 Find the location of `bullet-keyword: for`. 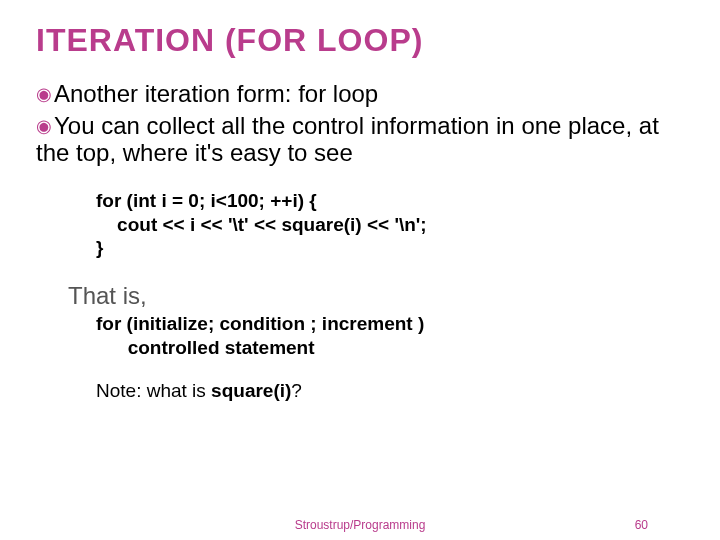

bullet-keyword: for is located at coordinates (312, 94).